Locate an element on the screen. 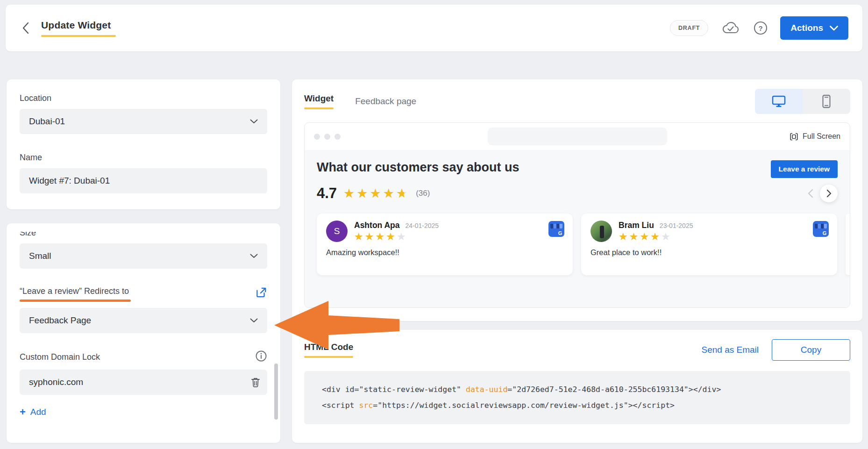 This screenshot has height=449, width=868. redirect-select: Feedback Page is located at coordinates (143, 321).